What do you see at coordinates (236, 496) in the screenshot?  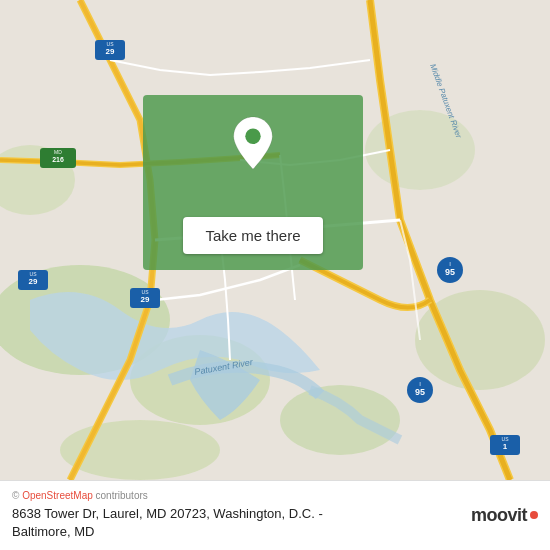 I see `copyright-text: © OpenStreetMap contributors` at bounding box center [236, 496].